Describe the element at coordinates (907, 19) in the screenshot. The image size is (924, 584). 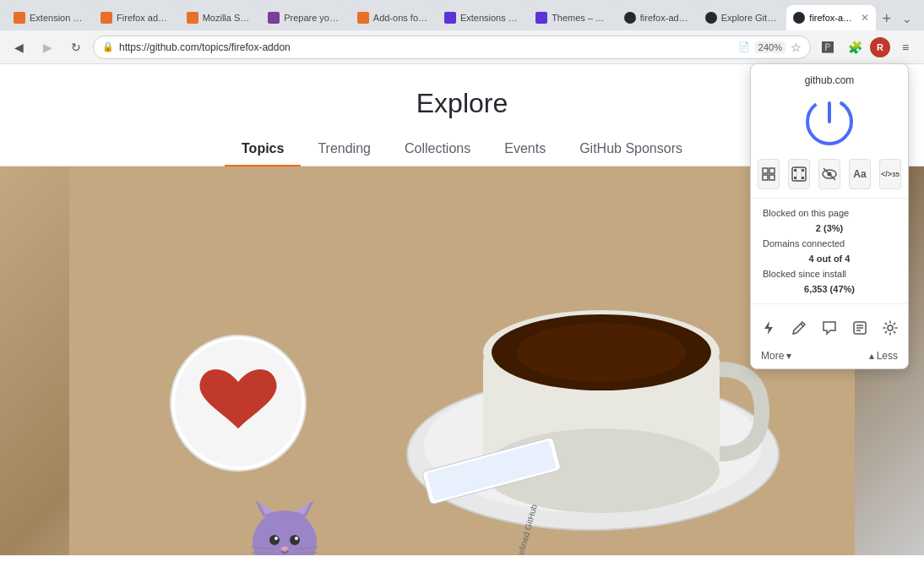
I see `tab-overflow-button: ⌄` at that location.